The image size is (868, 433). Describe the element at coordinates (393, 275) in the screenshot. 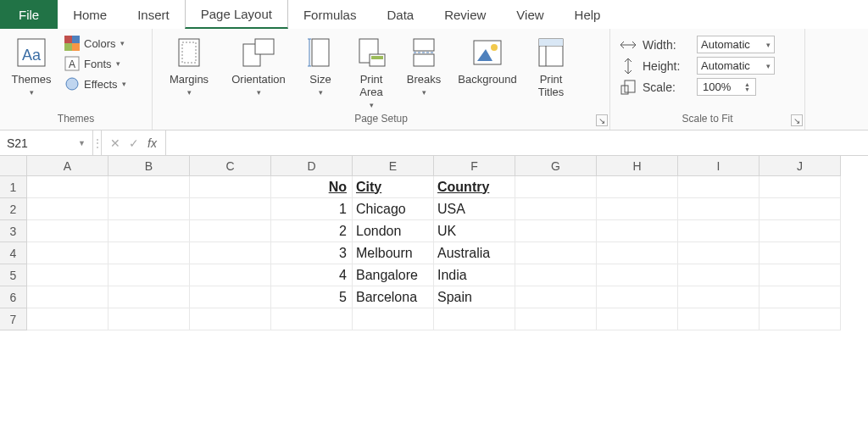

I see `cell: Bangalore` at that location.